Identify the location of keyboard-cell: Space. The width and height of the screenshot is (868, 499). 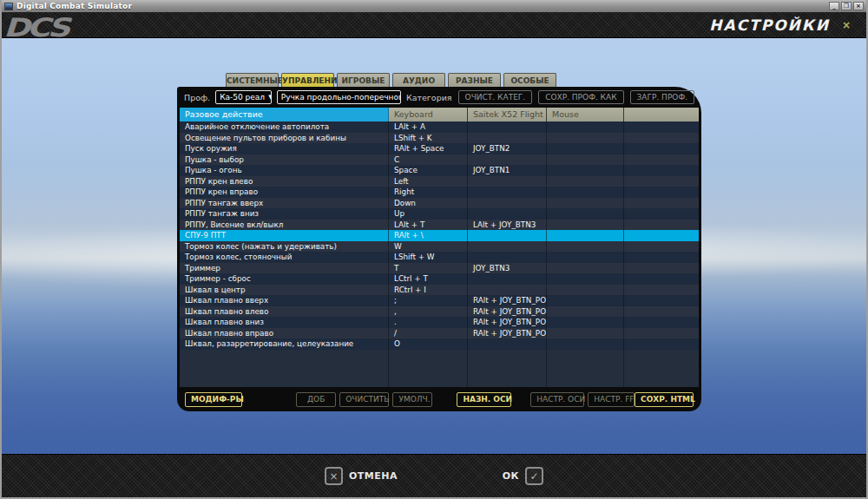
(429, 170).